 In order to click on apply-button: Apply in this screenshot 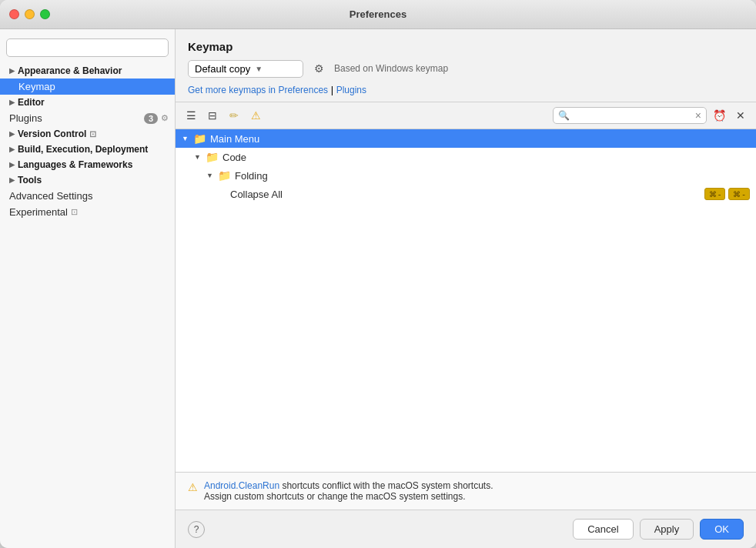, I will do `click(667, 530)`.